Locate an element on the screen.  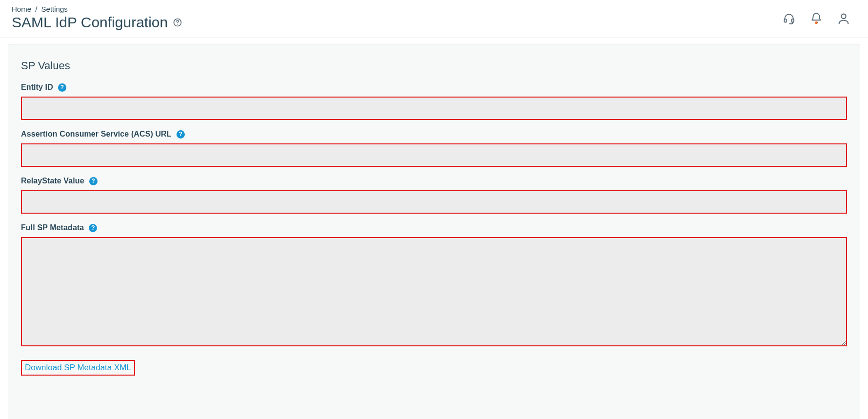
acs-url-help-icon: ? is located at coordinates (180, 135).